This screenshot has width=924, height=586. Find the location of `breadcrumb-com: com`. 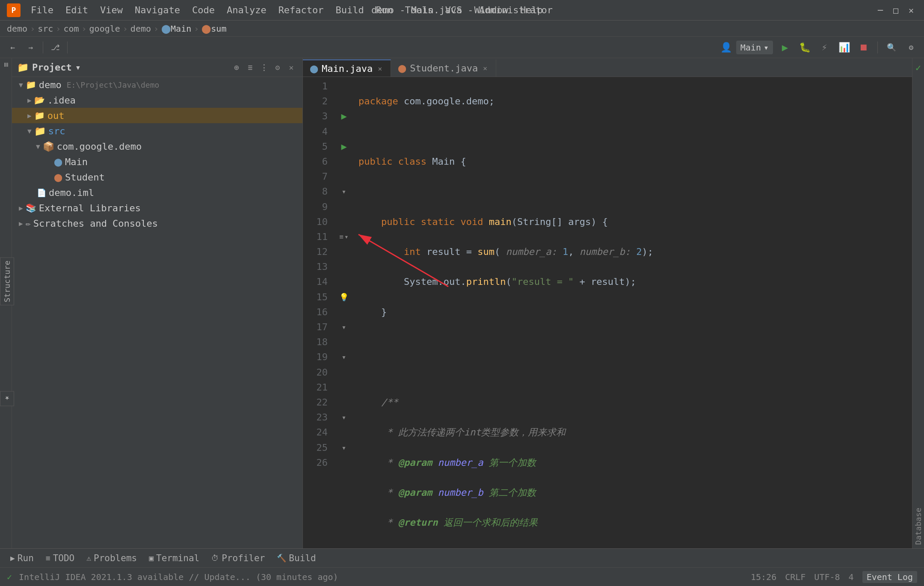

breadcrumb-com: com is located at coordinates (71, 29).